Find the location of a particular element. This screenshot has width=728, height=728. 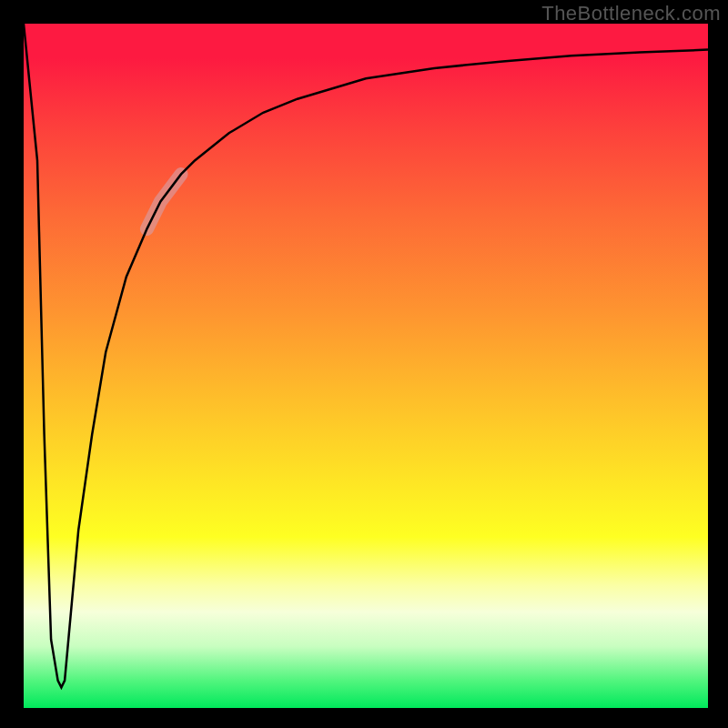

watermark-text: TheBottleneck.com is located at coordinates (632, 14).